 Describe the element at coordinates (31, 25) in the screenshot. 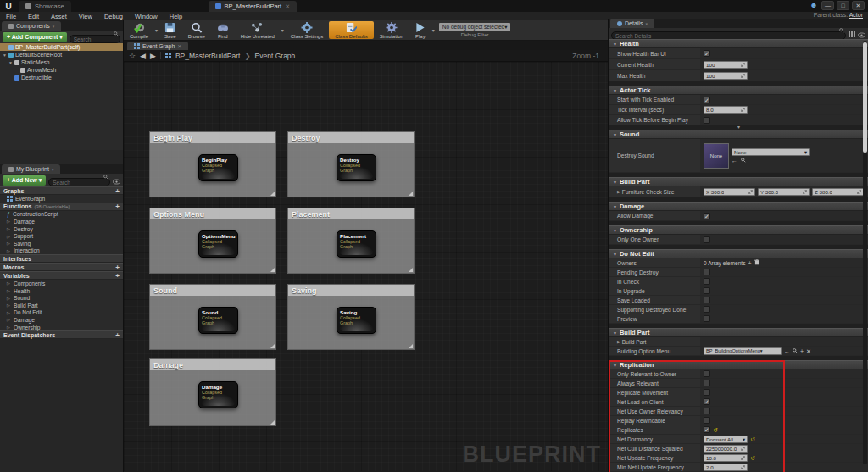

I see `tab-components: Components ▾` at that location.